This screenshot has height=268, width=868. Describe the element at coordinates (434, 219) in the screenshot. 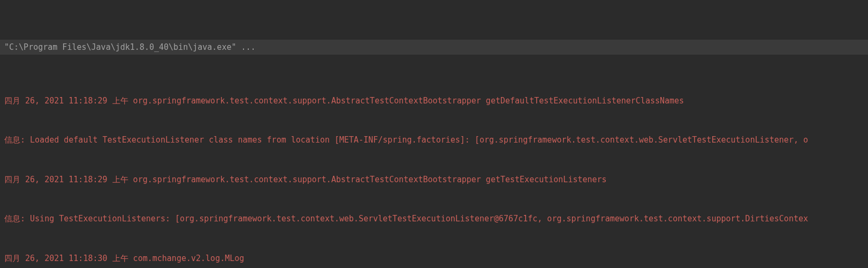

I see `log-line: 信息: Using TestExecutionListeners: [org.s…` at that location.